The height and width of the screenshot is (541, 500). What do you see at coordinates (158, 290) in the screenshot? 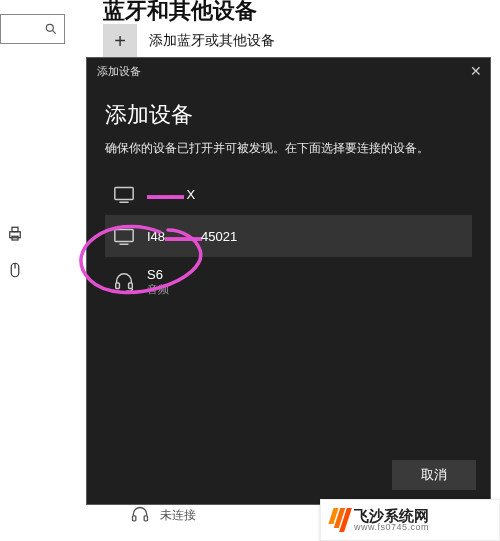
I see `device-subtype: 音频` at bounding box center [158, 290].